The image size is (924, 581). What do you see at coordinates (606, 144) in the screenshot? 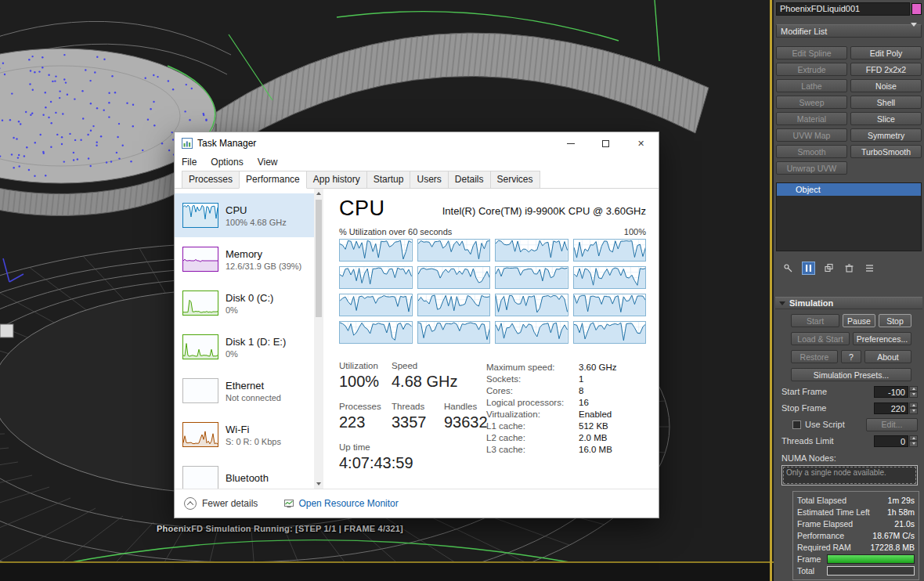
I see `maximize-icon` at bounding box center [606, 144].